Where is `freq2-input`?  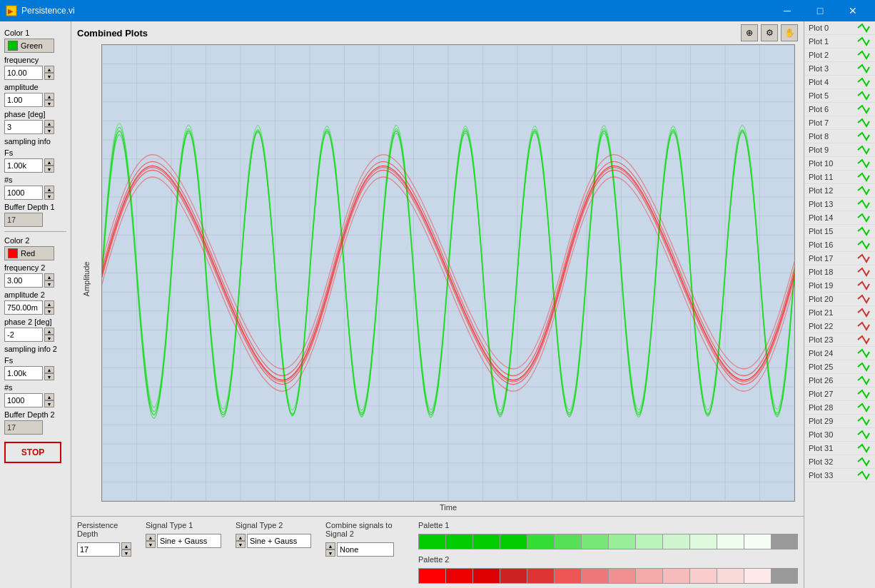 freq2-input is located at coordinates (24, 280).